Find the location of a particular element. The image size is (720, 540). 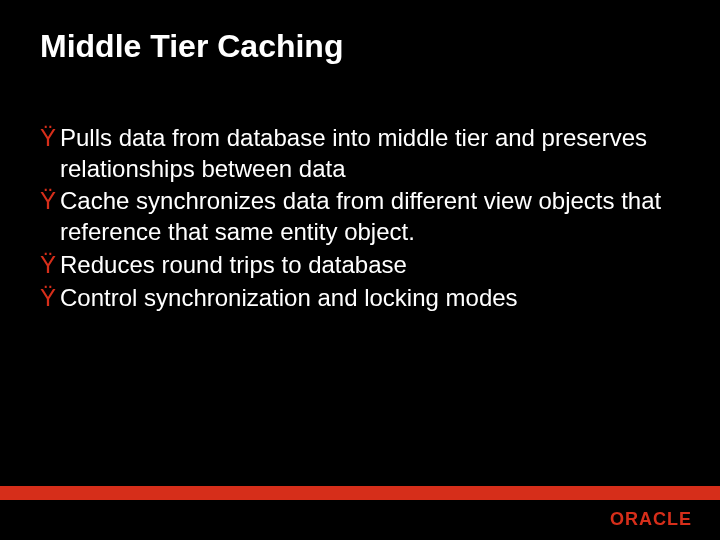

list-item: Ÿ Reduces round trips to database is located at coordinates (360, 266).